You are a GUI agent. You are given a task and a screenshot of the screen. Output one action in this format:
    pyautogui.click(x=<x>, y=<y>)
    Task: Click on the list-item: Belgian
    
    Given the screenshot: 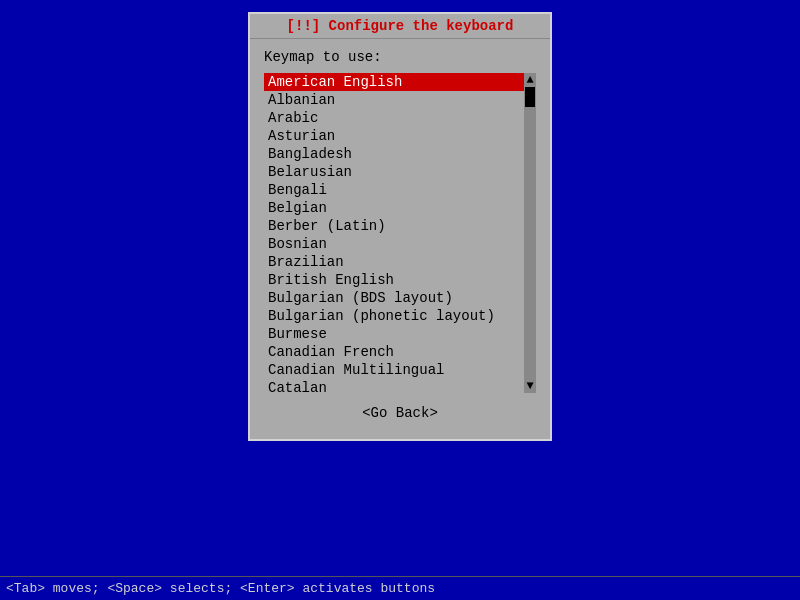 What is the action you would take?
    pyautogui.click(x=394, y=208)
    